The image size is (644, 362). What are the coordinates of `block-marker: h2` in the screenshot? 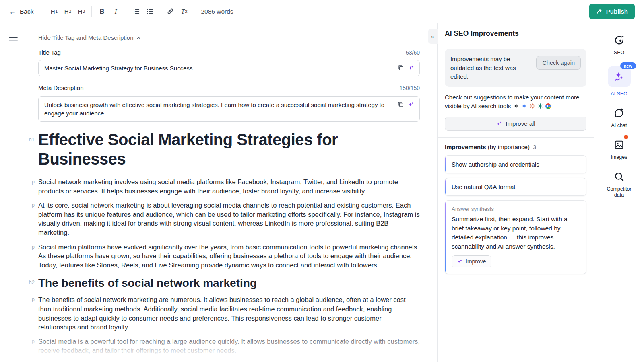 It's located at (30, 282).